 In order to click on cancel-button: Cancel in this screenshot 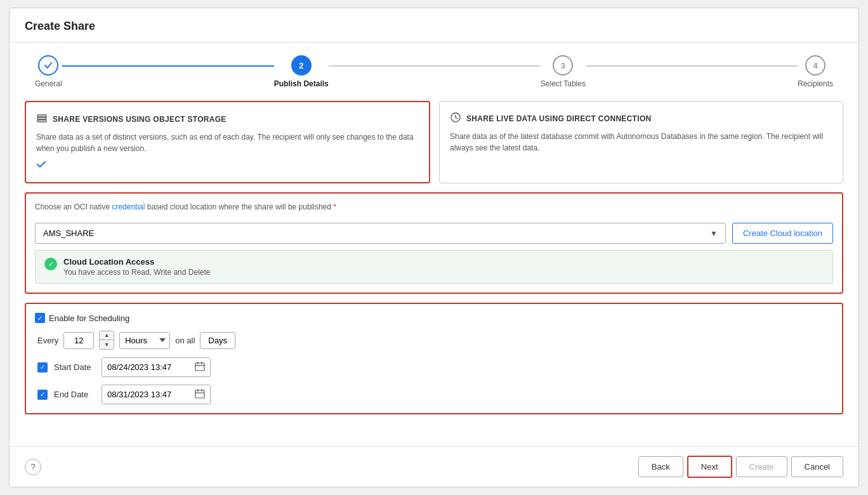, I will do `click(817, 467)`.